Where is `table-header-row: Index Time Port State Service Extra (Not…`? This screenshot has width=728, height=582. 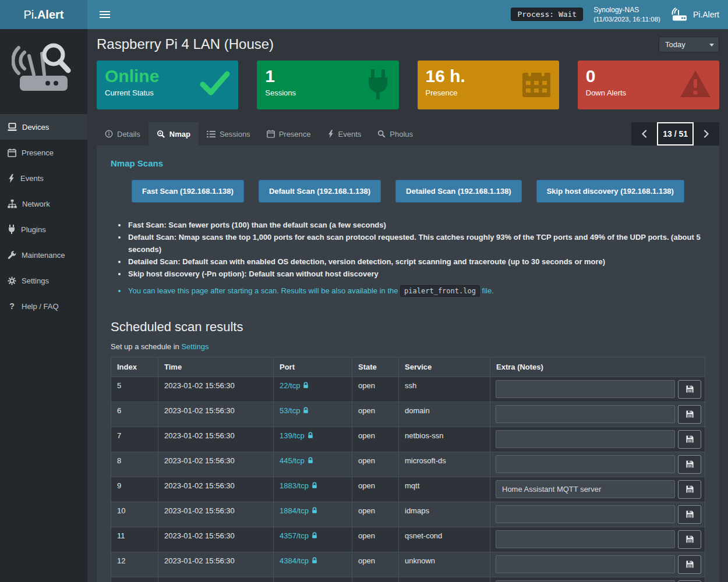 table-header-row: Index Time Port State Service Extra (Not… is located at coordinates (408, 367).